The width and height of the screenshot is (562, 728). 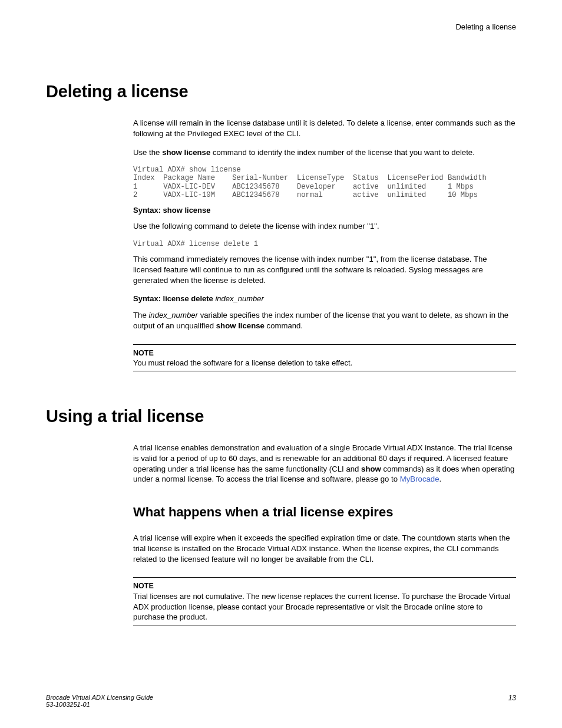 What do you see at coordinates (100, 697) in the screenshot?
I see `footer-doc-title: Brocade Virtual ADX Licensing Guide` at bounding box center [100, 697].